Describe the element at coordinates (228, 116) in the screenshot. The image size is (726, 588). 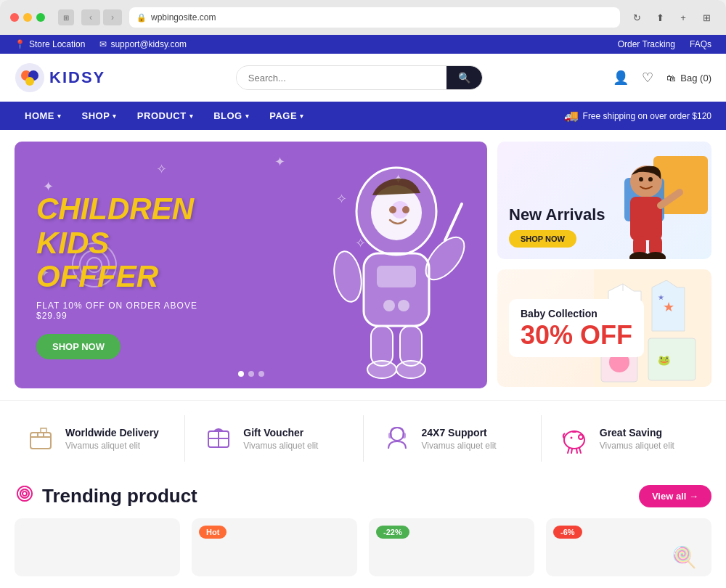
I see `nav-blog-label: BLOG` at that location.